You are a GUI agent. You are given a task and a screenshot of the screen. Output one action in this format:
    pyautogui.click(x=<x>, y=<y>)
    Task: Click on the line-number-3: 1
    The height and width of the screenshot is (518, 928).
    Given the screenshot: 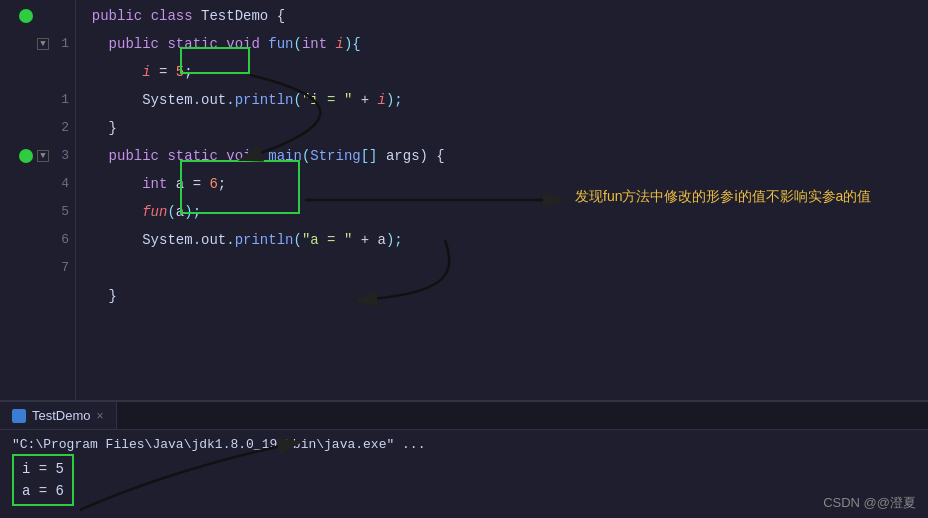 What is the action you would take?
    pyautogui.click(x=60, y=100)
    